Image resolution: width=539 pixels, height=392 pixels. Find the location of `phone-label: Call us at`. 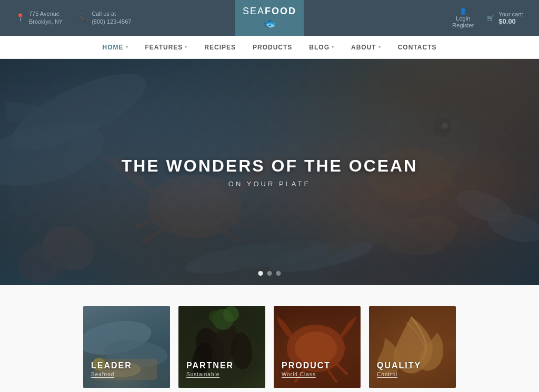

phone-label: Call us at is located at coordinates (112, 14).